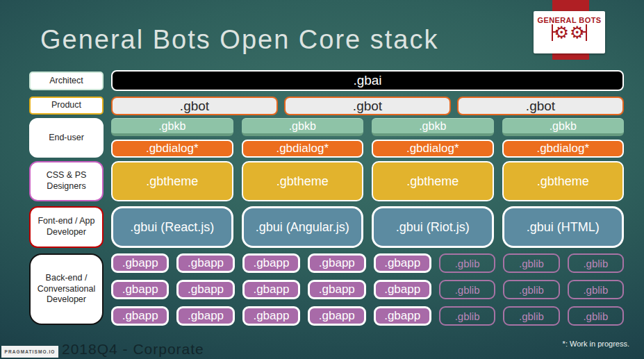  Describe the element at coordinates (368, 81) in the screenshot. I see `gbai-row: .gbai` at that location.